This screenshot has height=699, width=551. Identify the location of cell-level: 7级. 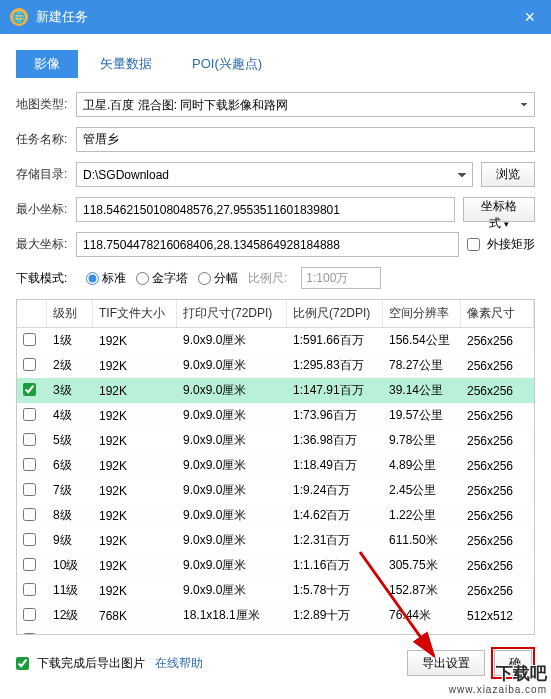
(70, 490).